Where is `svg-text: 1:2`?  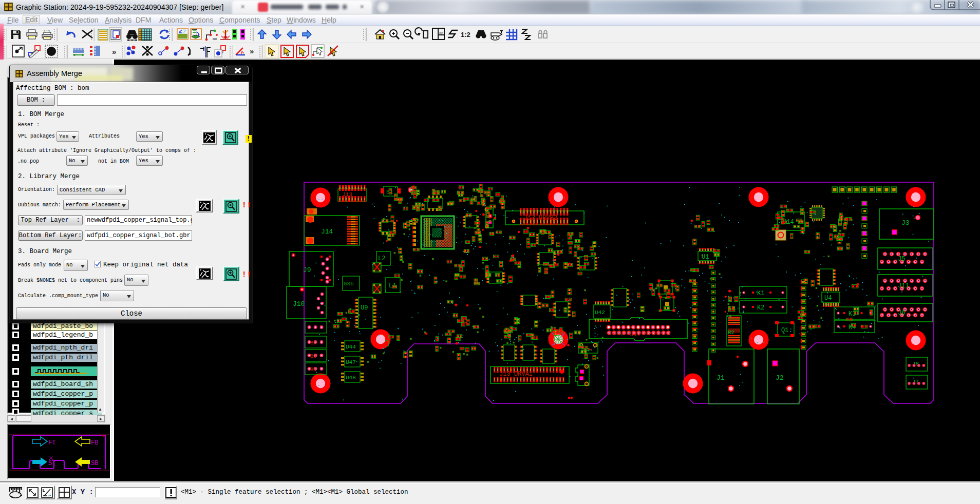 svg-text: 1:2 is located at coordinates (465, 35).